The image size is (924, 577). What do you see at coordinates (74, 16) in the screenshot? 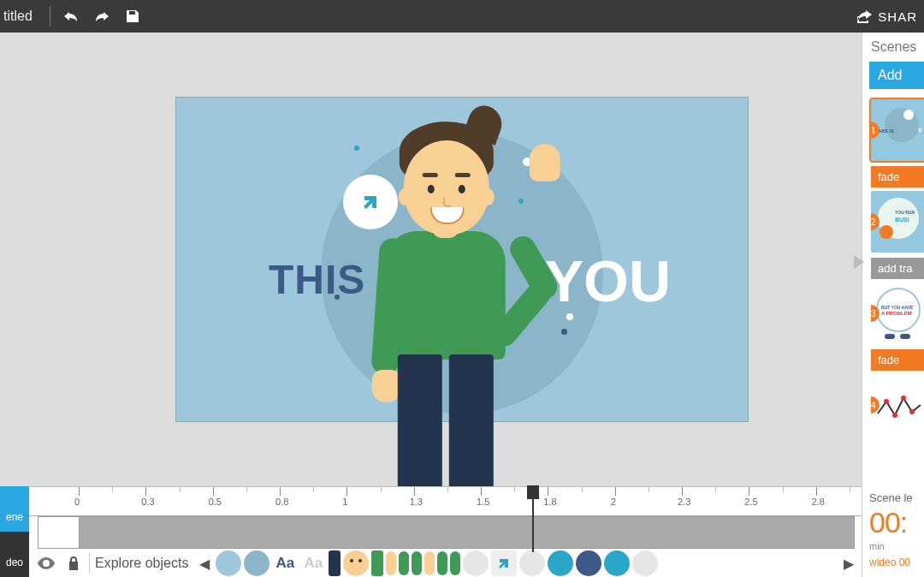
I see `top-left-group: titled` at bounding box center [74, 16].